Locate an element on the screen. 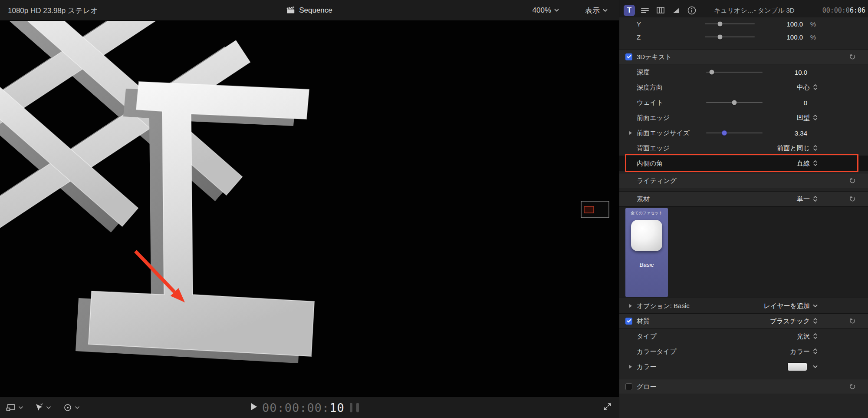 This screenshot has width=868, height=418. front-edge-label: 前面エッジ is located at coordinates (653, 117).